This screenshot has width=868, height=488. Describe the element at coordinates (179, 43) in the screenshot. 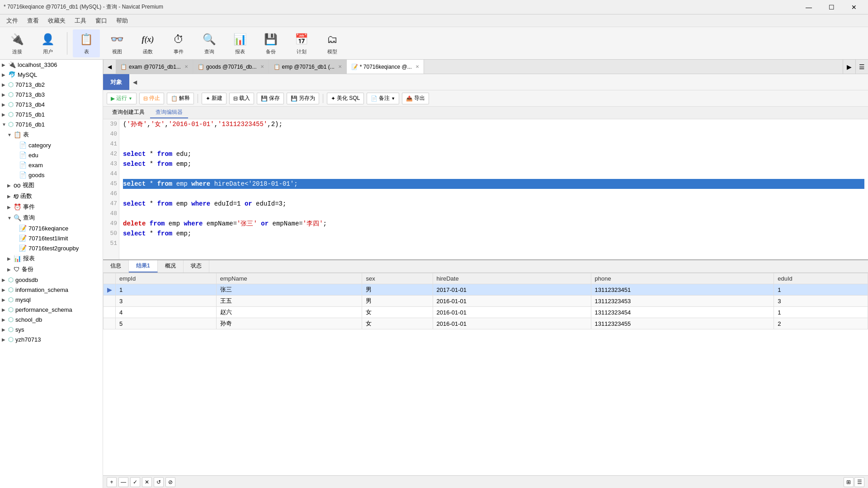

I see `event-button: ⏱ 事件` at that location.